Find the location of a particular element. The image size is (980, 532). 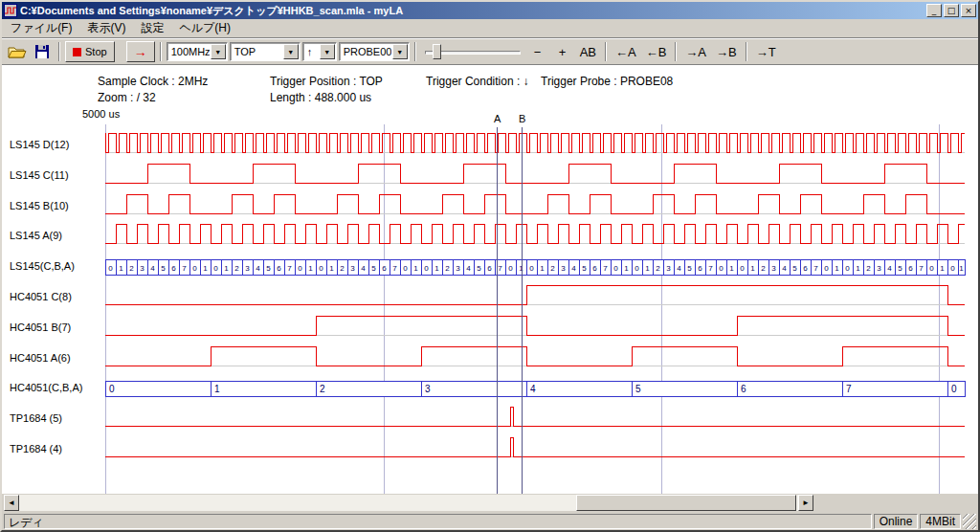

stop-icon is located at coordinates (77, 52).